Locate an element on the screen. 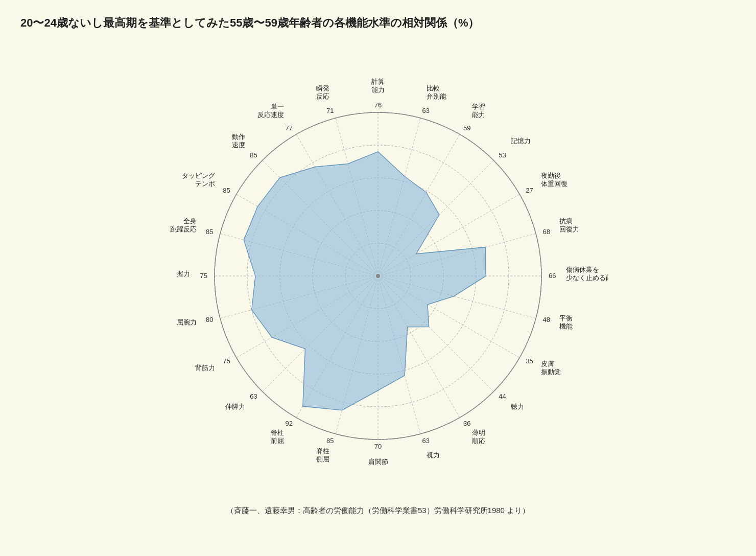  svg-text: 77 is located at coordinates (289, 128).